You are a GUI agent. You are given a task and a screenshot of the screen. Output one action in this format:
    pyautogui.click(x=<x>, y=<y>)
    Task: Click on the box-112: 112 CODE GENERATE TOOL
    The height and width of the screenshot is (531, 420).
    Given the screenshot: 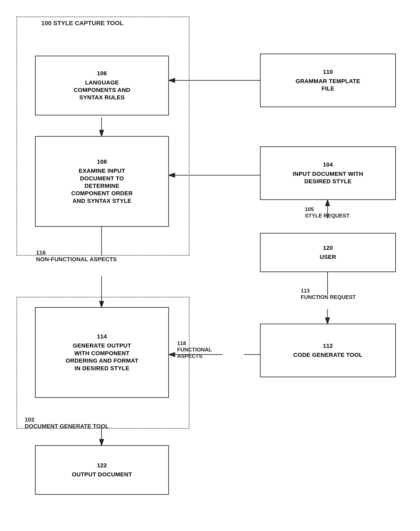 What is the action you would take?
    pyautogui.click(x=328, y=350)
    